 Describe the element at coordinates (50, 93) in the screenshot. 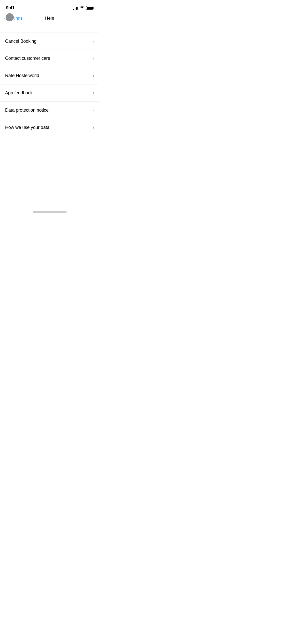

I see `menu-item-app-feedback: App feedback ›` at that location.